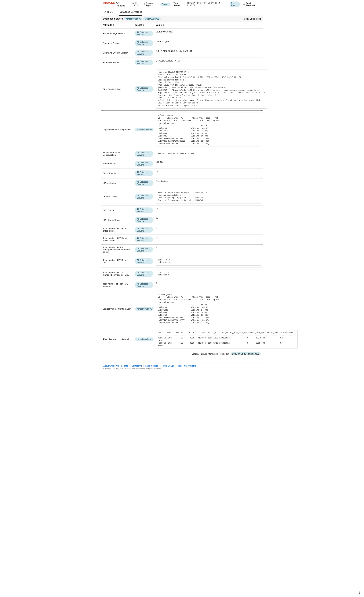 Image resolution: width=364 pixels, height=597 pixels. Describe the element at coordinates (117, 25) in the screenshot. I see `col-attribute: Attribute⇅` at that location.